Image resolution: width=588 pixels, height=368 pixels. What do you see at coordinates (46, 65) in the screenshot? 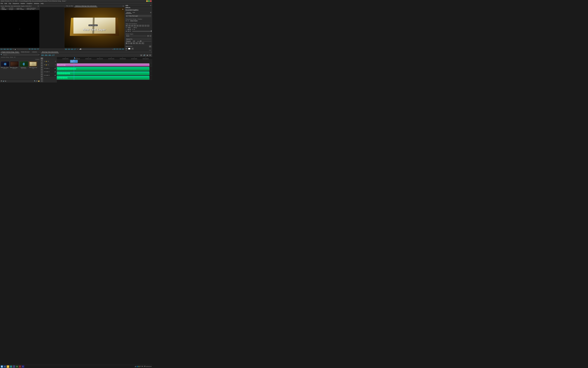
I see `v1-lock: 🔒` at bounding box center [46, 65].